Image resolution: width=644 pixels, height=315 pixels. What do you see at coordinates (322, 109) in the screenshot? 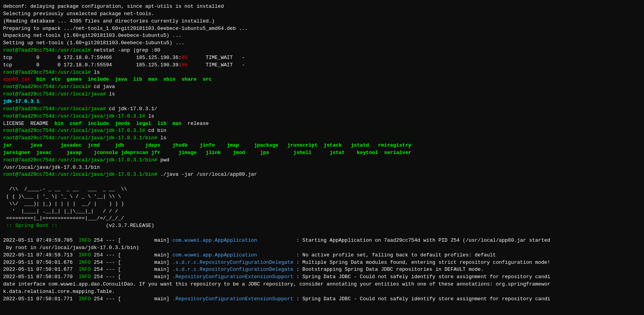
I see `terminal-line-15: root@7aad29cc754d:/usr/local/java# cd jd…` at bounding box center [322, 109].